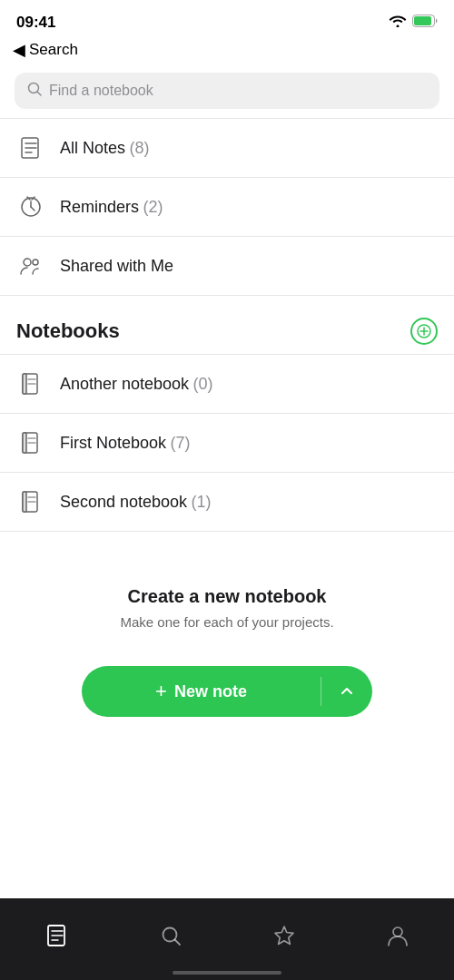 This screenshot has width=454, height=980. I want to click on notebook-icon-first, so click(31, 443).